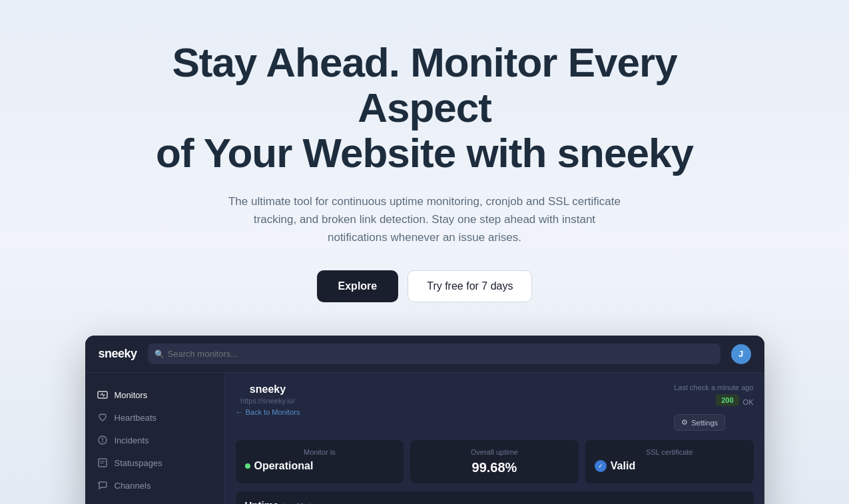  Describe the element at coordinates (748, 402) in the screenshot. I see `status-ok-text: OK` at that location.